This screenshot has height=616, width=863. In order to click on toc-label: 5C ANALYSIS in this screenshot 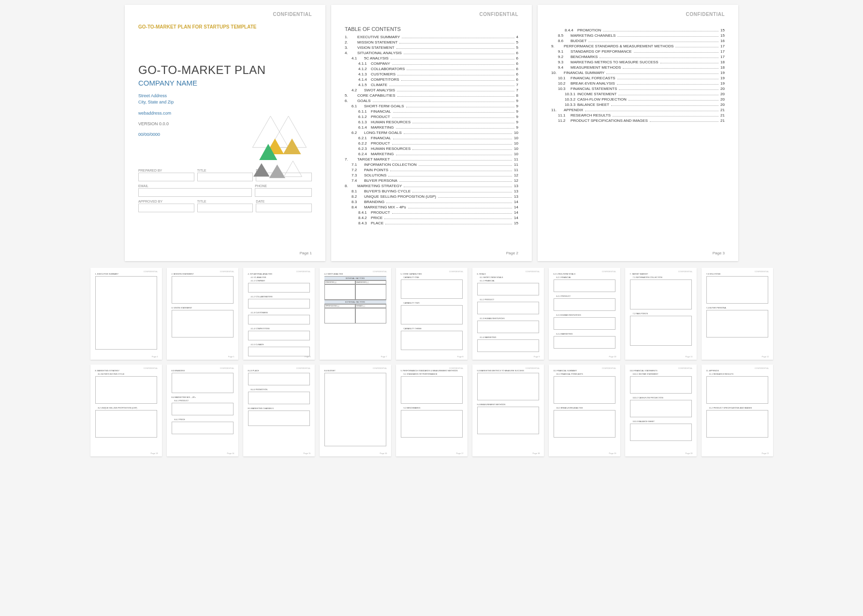, I will do `click(376, 58)`.